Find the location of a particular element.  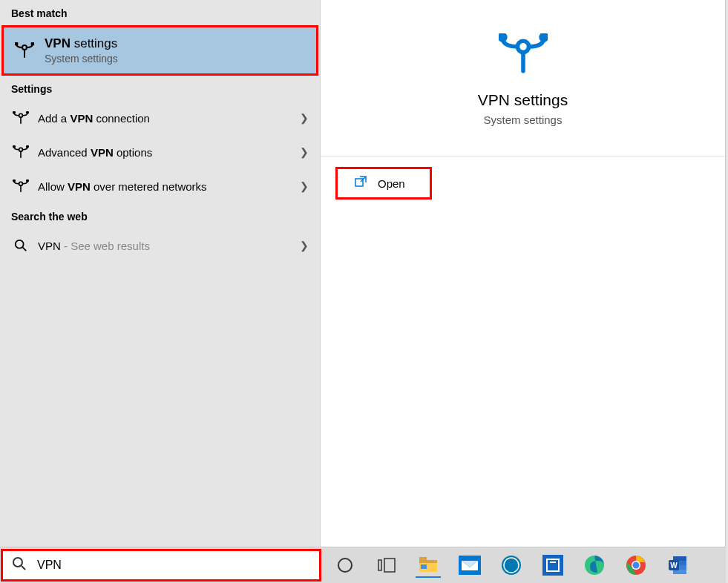

detail-header: VPN settings System settings is located at coordinates (522, 63).